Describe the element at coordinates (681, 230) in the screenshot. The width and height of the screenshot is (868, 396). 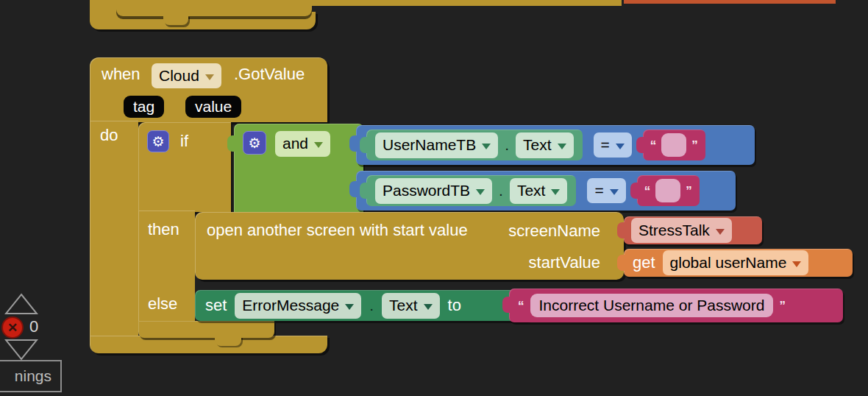
I see `screen-dropdown-stresstalk: StressTalk` at that location.